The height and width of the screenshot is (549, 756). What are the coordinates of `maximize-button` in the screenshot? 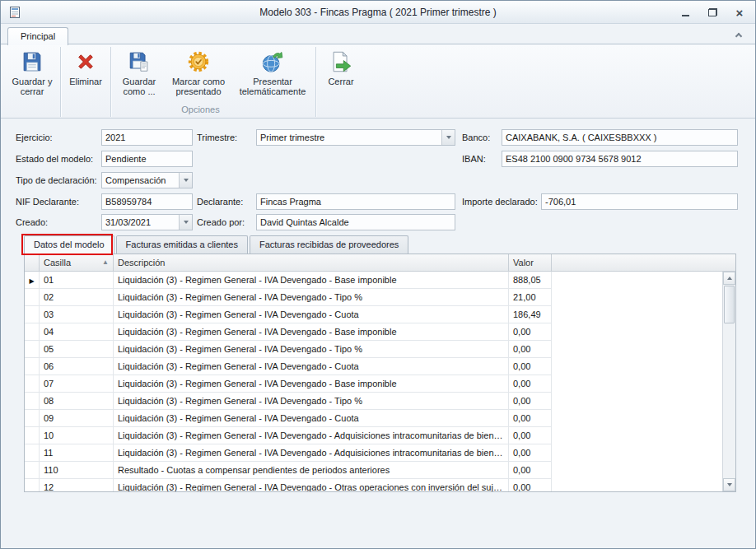 It's located at (712, 12).